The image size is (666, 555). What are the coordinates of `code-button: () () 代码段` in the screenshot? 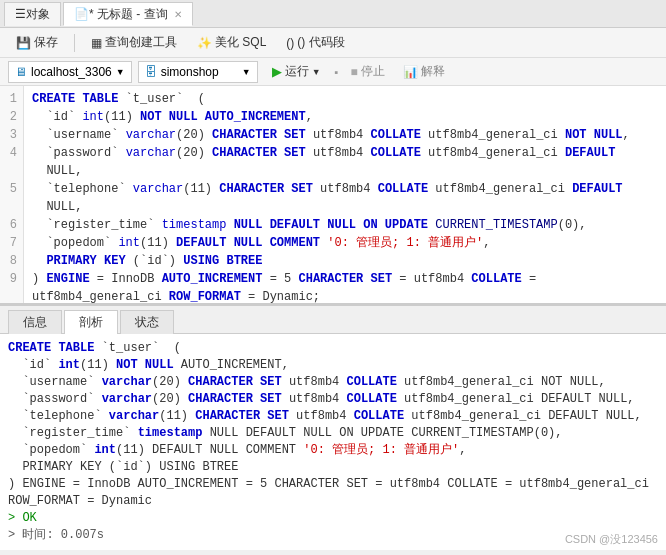 It's located at (315, 42).